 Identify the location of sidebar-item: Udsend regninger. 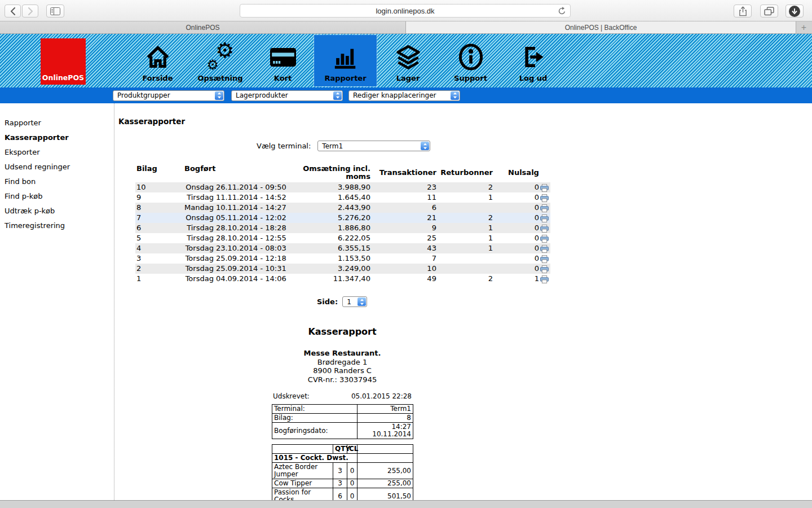
(59, 167).